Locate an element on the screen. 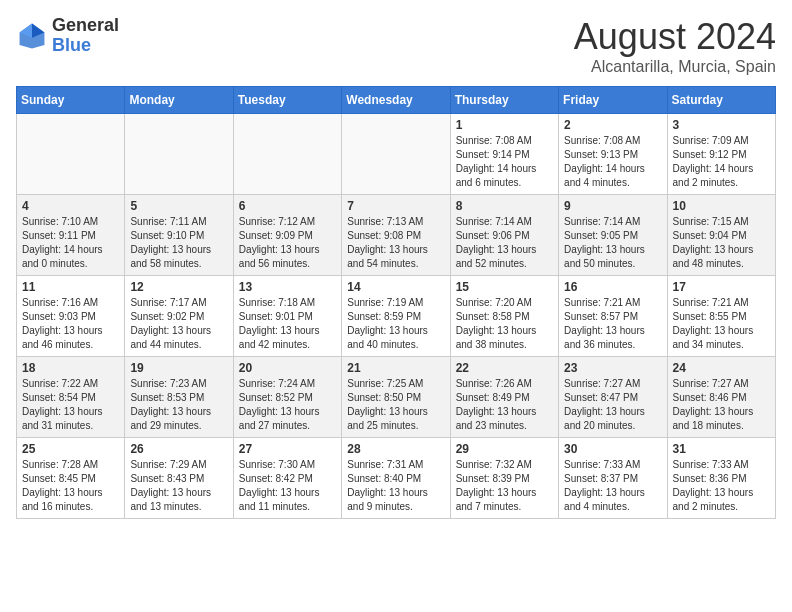 The height and width of the screenshot is (612, 792). day-number: 18 is located at coordinates (70, 368).